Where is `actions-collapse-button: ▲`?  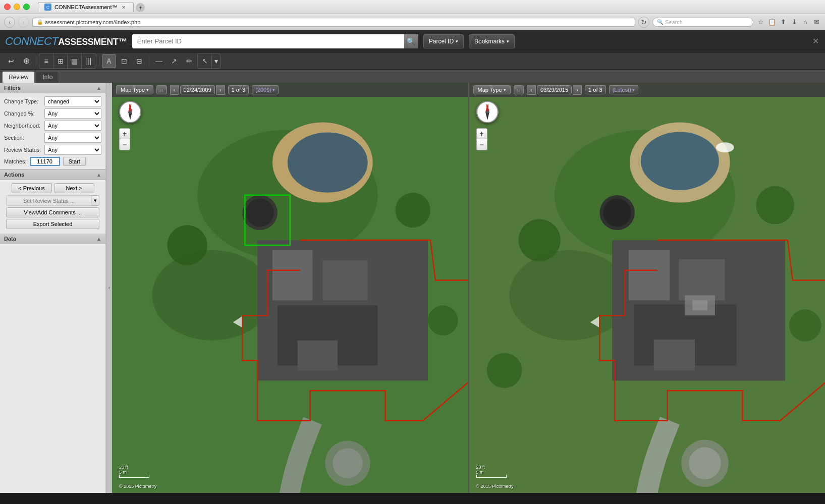 actions-collapse-button: ▲ is located at coordinates (99, 175).